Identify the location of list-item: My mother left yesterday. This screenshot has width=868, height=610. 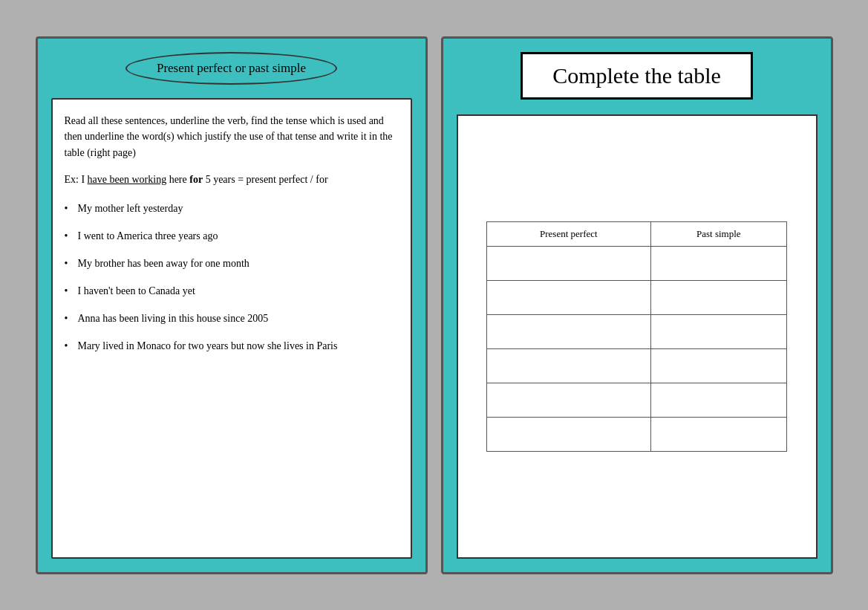
(232, 208).